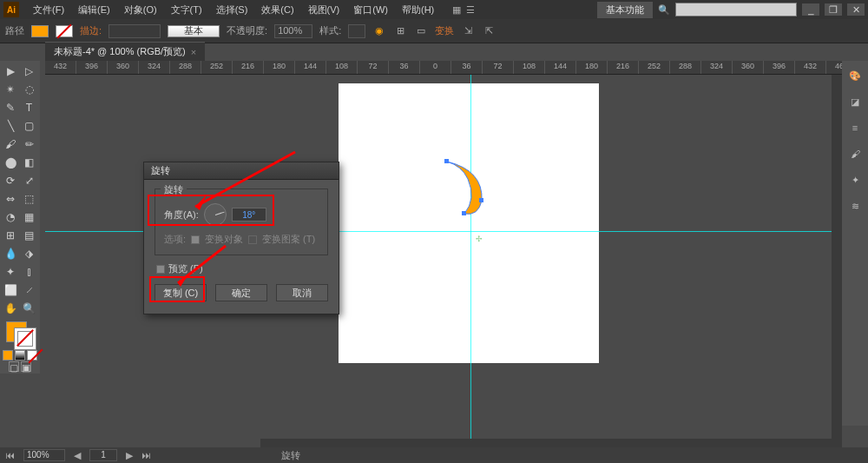 The image size is (868, 463). Describe the element at coordinates (125, 51) in the screenshot. I see `document-tab: 未标题-4* @ 100% (RGB/预览) ×` at that location.